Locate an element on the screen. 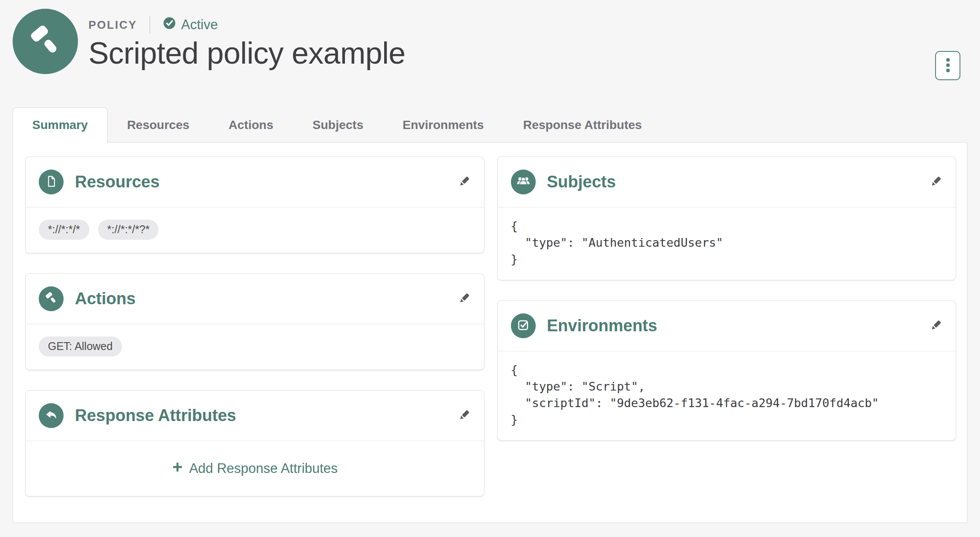  environments-card-header: Environments is located at coordinates (727, 326).